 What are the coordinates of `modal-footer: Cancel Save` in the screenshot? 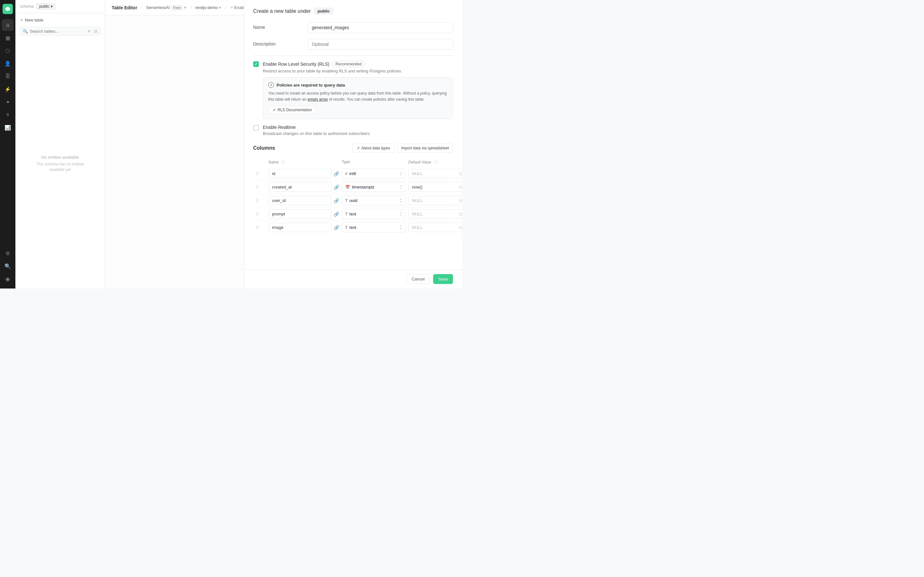 It's located at (353, 279).